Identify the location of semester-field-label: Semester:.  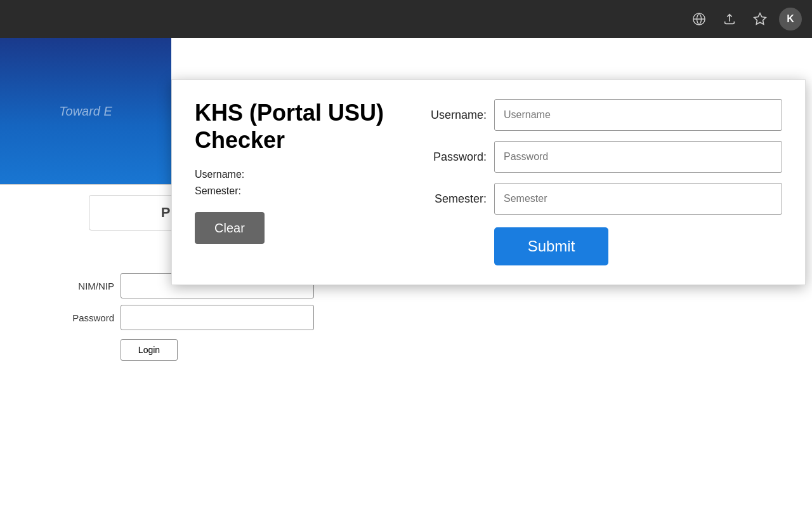
(449, 199).